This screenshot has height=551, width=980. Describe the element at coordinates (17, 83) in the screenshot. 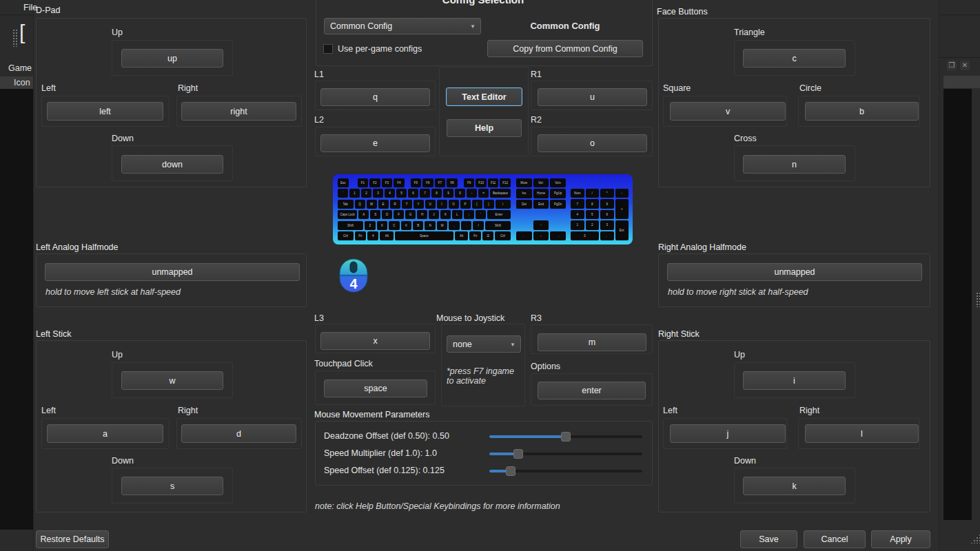

I see `column-header-band: Icon` at that location.